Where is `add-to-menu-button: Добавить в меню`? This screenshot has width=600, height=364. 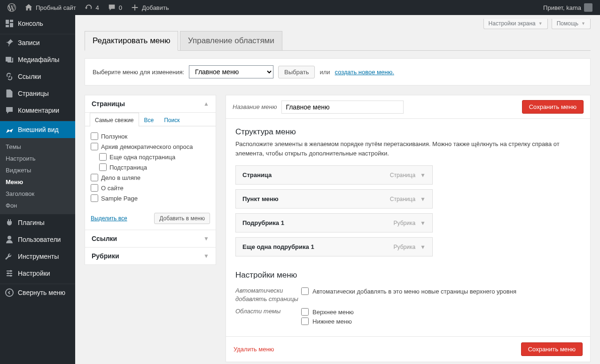 add-to-menu-button: Добавить в меню is located at coordinates (182, 218).